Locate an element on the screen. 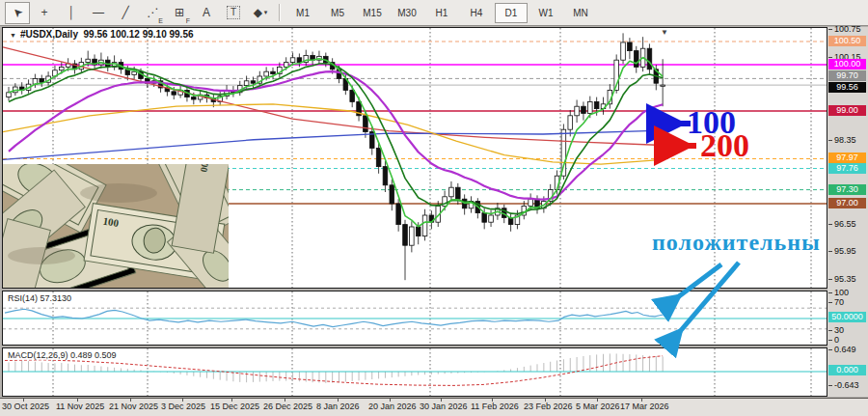  macd-panel: MACD(12,26,9) 0.489 0.509 is located at coordinates (415, 373).